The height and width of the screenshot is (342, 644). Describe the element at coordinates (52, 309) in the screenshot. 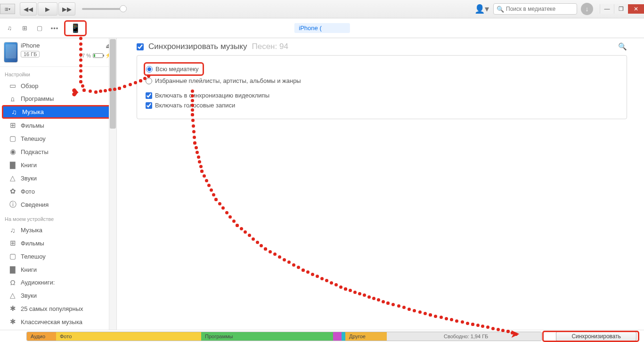

I see `sidebar-device-item-label-6: 25 самых популярных` at that location.